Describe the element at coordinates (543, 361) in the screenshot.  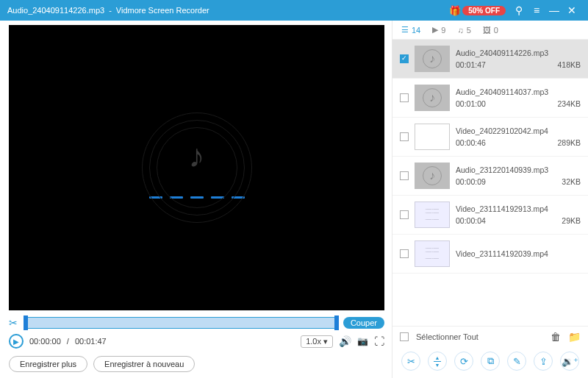
I see `share-tool-icon: ⇪` at that location.